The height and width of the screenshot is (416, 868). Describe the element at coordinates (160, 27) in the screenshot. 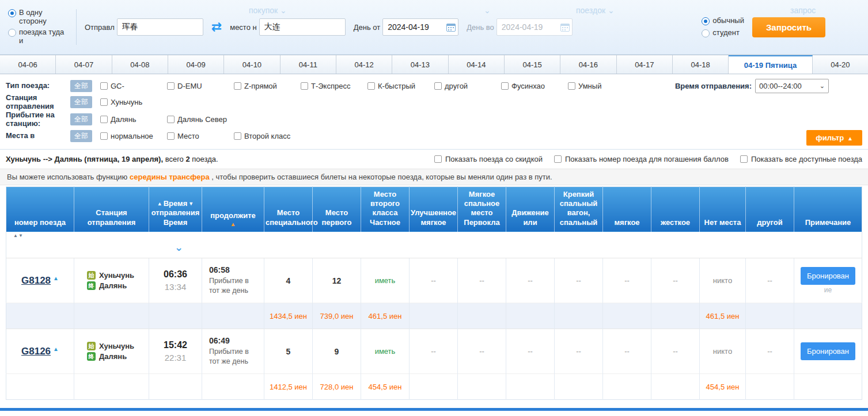

I see `from-input` at that location.